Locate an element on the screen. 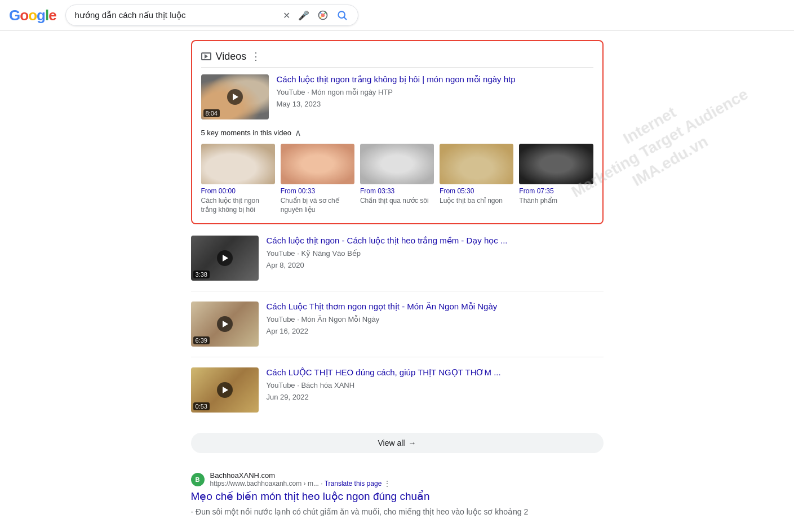 The image size is (794, 532). favicon-letter: B is located at coordinates (198, 480).